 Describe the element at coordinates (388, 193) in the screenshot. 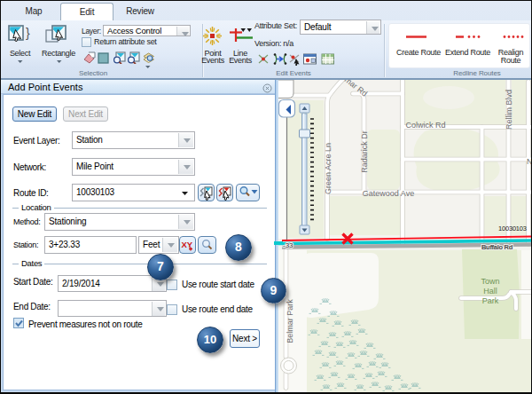

I see `svg-text: Gatewood Ave` at that location.